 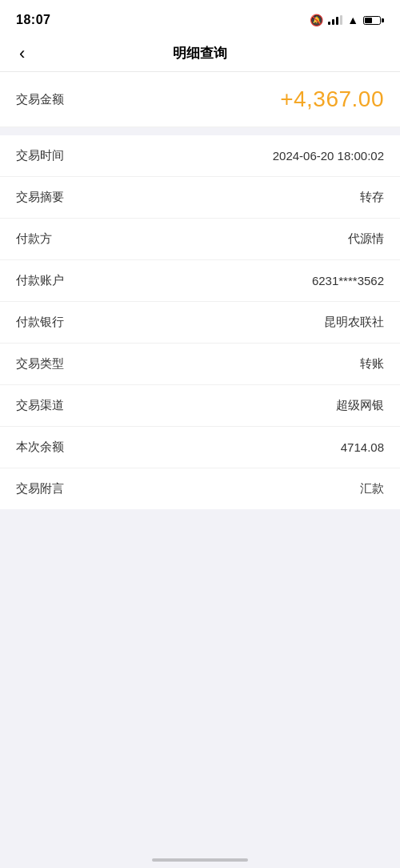 What do you see at coordinates (372, 488) in the screenshot?
I see `detail-value: 汇款` at bounding box center [372, 488].